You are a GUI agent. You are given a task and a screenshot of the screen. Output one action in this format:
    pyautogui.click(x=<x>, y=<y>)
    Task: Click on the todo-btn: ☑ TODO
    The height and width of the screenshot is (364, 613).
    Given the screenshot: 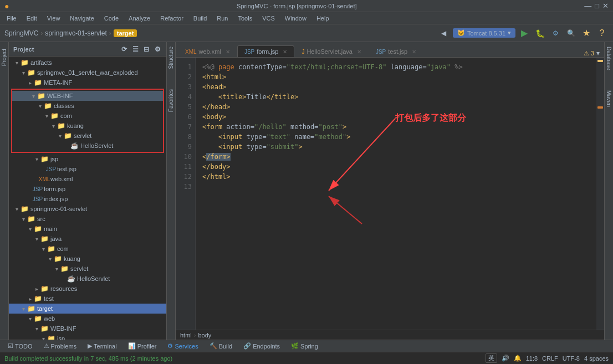 What is the action you would take?
    pyautogui.click(x=20, y=346)
    